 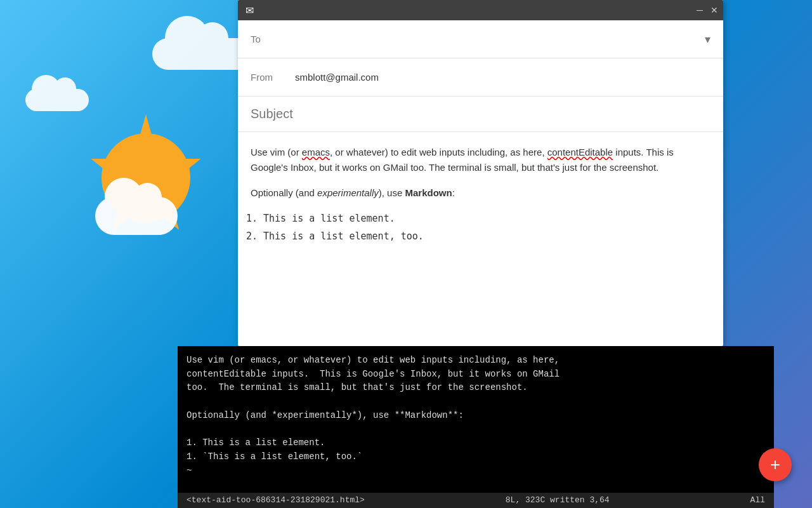 I want to click on cloud-small, so click(x=57, y=100).